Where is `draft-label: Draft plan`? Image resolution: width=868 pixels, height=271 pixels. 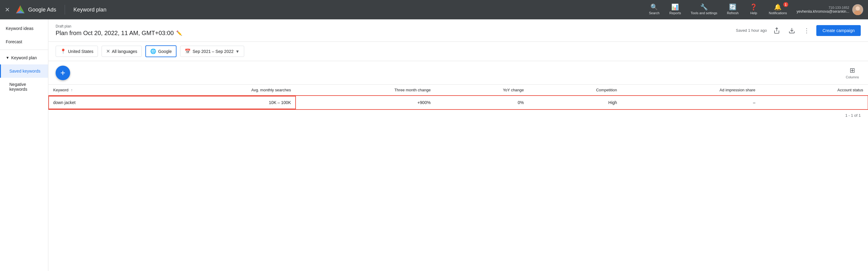 draft-label: Draft plan is located at coordinates (119, 26).